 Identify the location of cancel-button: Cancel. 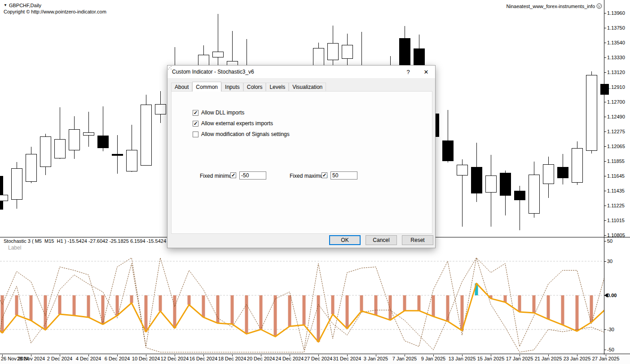
(381, 240).